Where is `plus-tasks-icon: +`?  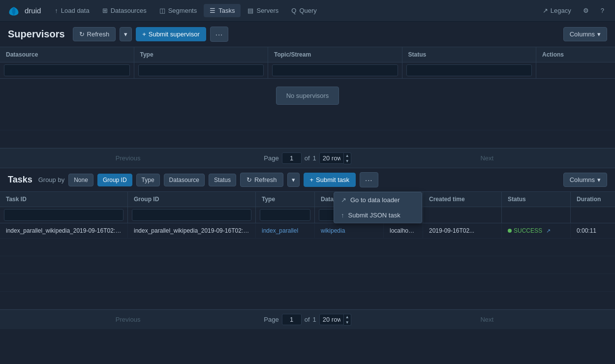
plus-tasks-icon: + is located at coordinates (312, 180).